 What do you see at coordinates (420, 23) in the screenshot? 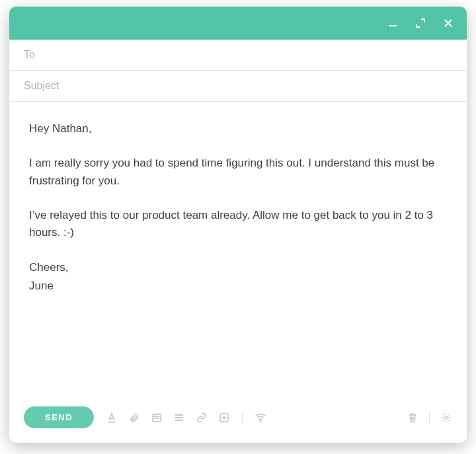
I see `expand-button` at bounding box center [420, 23].